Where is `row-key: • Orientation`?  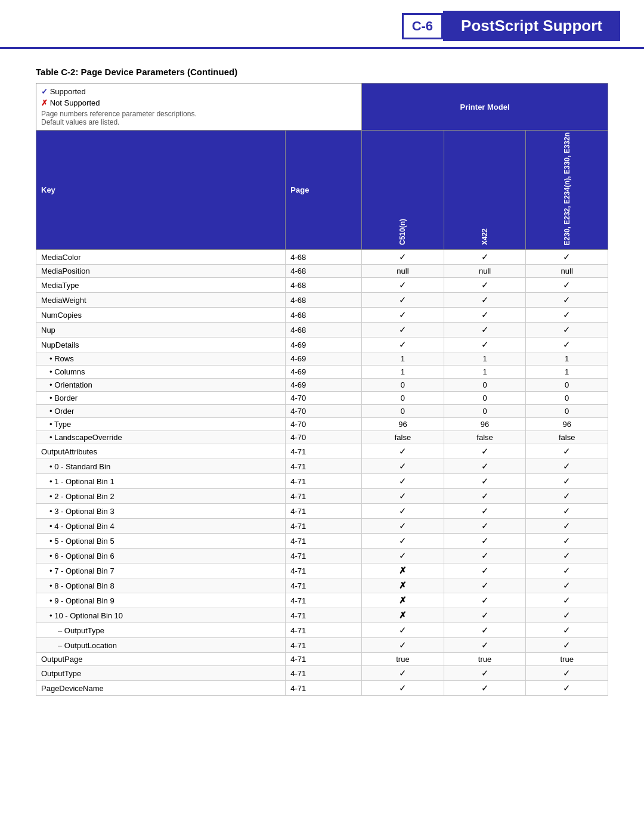
row-key: • Orientation is located at coordinates (161, 385).